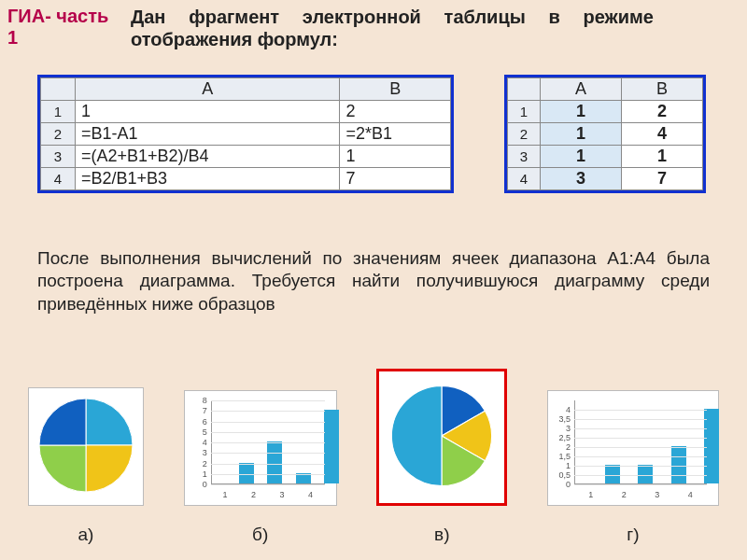 Image resolution: width=747 pixels, height=560 pixels. What do you see at coordinates (260, 535) in the screenshot?
I see `option-b-label: б)` at bounding box center [260, 535].